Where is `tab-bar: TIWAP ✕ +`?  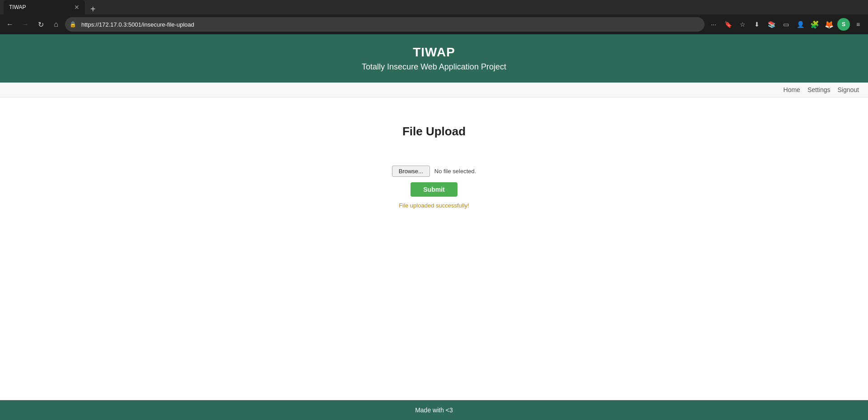 tab-bar: TIWAP ✕ + is located at coordinates (434, 7).